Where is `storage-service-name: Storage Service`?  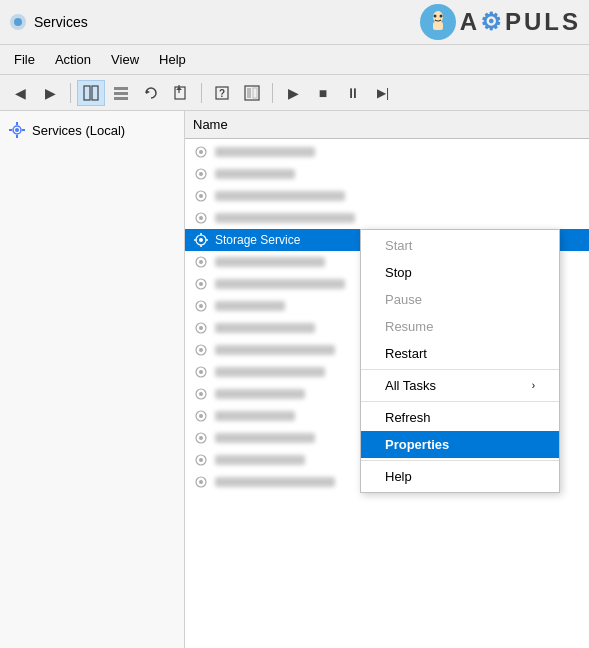
storage-service-name: Storage Service is located at coordinates (258, 240).